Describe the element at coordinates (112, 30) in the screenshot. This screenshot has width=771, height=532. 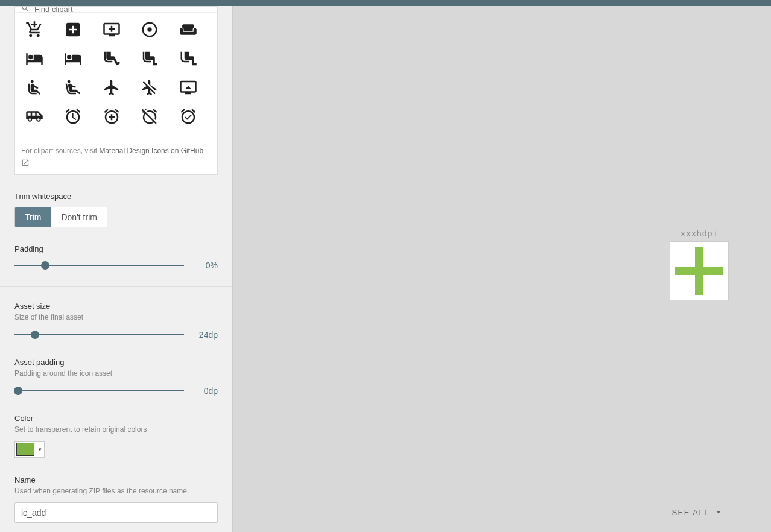
I see `add-to-queue-icon` at that location.